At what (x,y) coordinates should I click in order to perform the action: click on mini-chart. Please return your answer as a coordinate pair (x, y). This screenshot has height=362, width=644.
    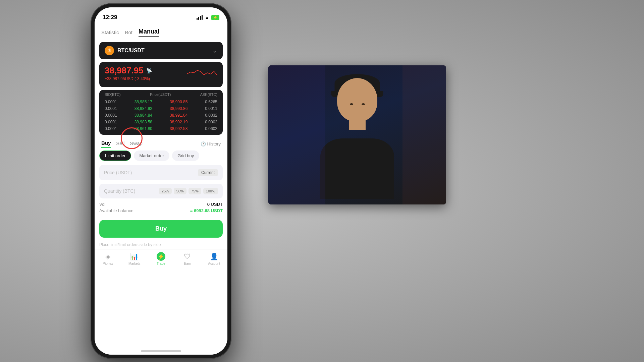
    Looking at the image, I should click on (202, 71).